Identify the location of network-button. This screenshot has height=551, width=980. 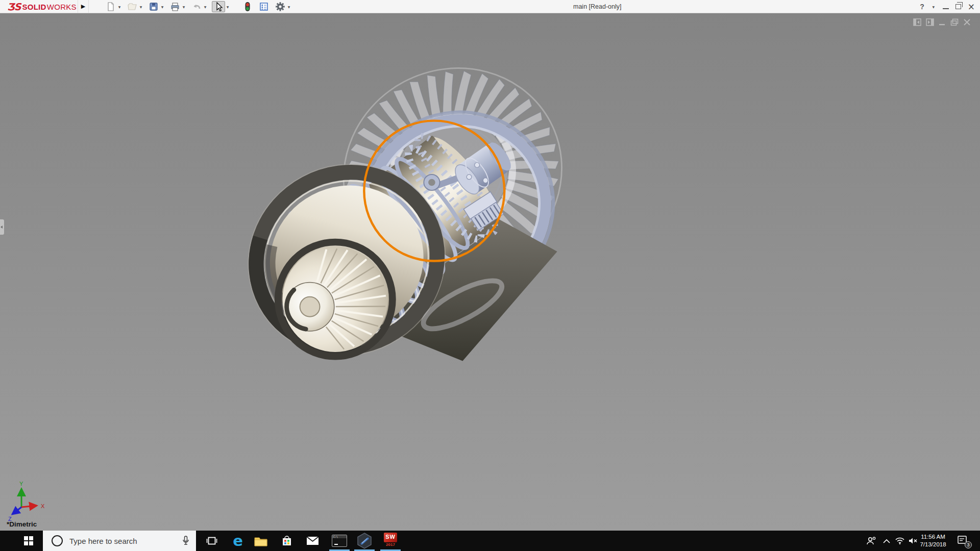
(900, 541).